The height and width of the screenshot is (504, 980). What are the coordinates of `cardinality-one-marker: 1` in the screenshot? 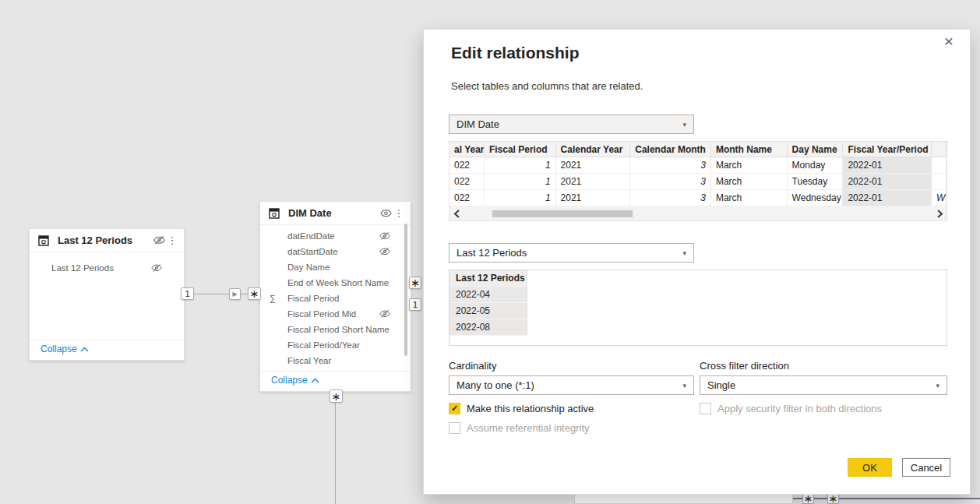 It's located at (187, 294).